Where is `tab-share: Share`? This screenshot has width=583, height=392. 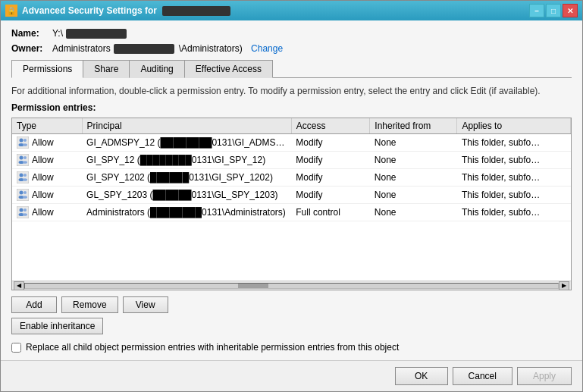 tab-share: Share is located at coordinates (106, 69).